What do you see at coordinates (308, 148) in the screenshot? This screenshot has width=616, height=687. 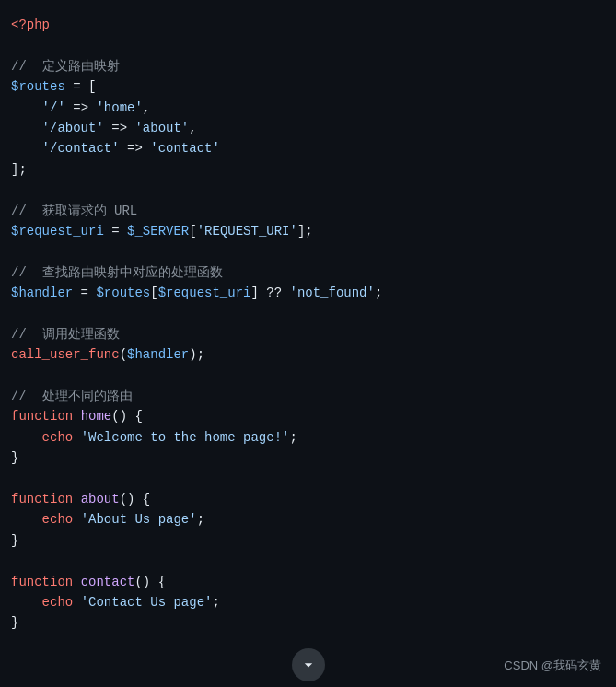 I see `code-line-7: '/contact' => 'contact'` at bounding box center [308, 148].